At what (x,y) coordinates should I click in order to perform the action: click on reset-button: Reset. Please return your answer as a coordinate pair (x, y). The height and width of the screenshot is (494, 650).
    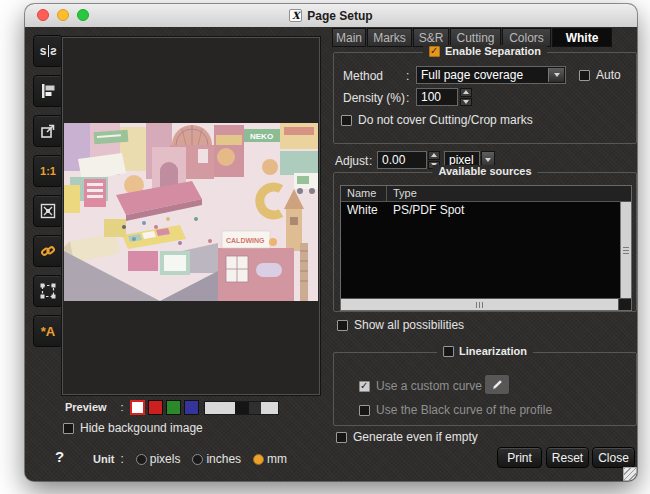
    Looking at the image, I should click on (568, 458).